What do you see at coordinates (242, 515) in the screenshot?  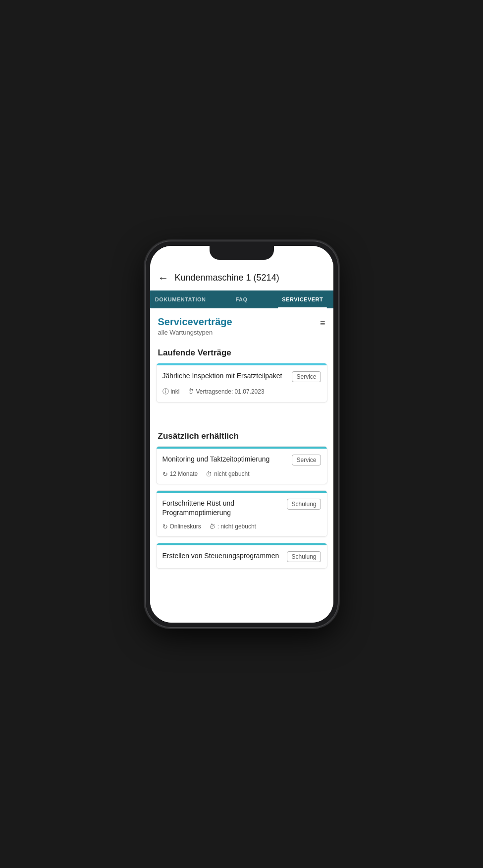 I see `card-body-3: Fortschrittene Rüst und Programmoptimier…` at bounding box center [242, 515].